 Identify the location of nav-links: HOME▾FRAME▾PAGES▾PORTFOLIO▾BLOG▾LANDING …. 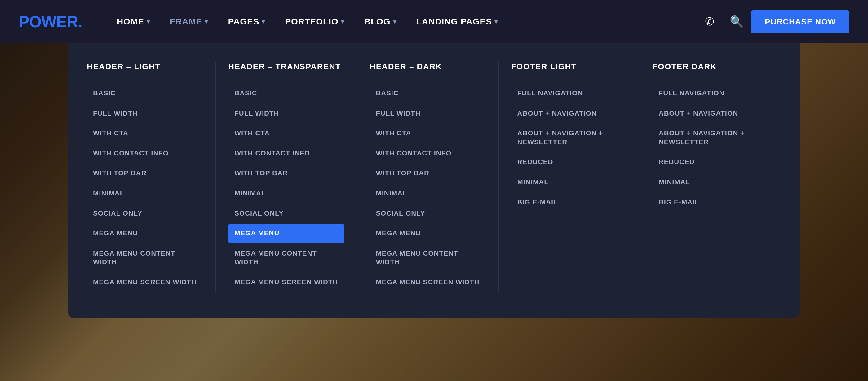
(406, 22).